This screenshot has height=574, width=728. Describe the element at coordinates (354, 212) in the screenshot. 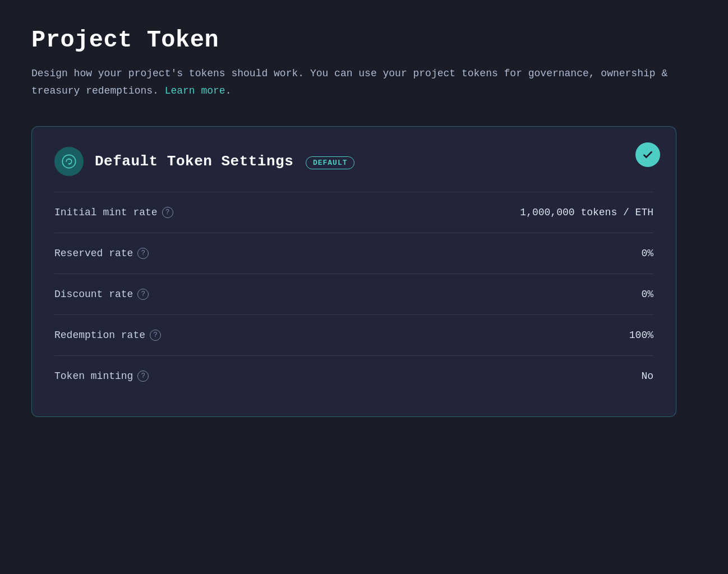

I see `settings-row: Initial mint rate?1,000,000 tokens / ETH` at that location.